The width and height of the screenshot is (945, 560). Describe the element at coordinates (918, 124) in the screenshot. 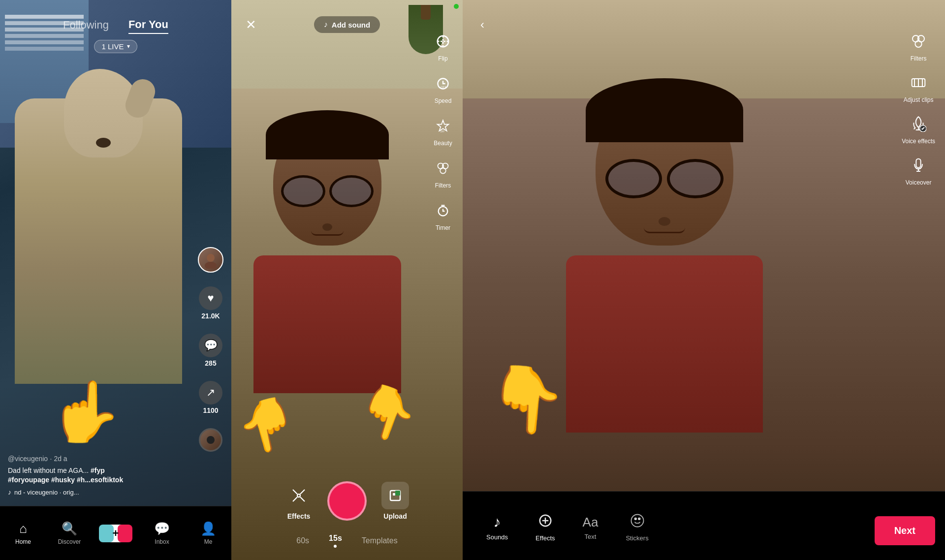

I see `voice-effects-icon` at that location.